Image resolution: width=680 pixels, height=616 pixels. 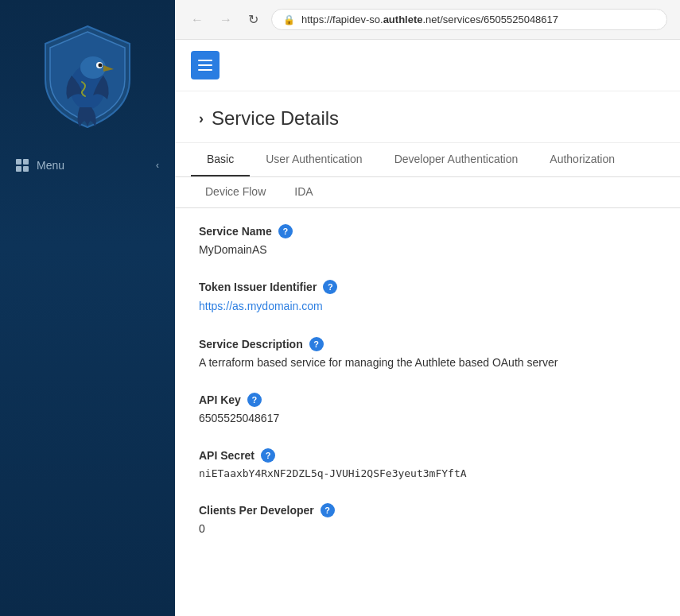 I want to click on value-service-desc: A terraform based service for managing t…, so click(x=428, y=362).